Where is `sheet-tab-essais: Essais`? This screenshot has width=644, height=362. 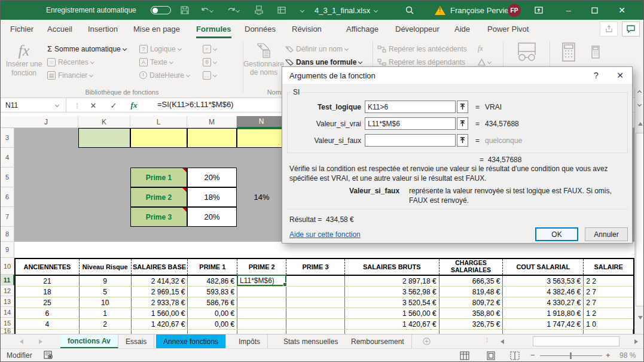
sheet-tab-essais: Essais is located at coordinates (136, 341).